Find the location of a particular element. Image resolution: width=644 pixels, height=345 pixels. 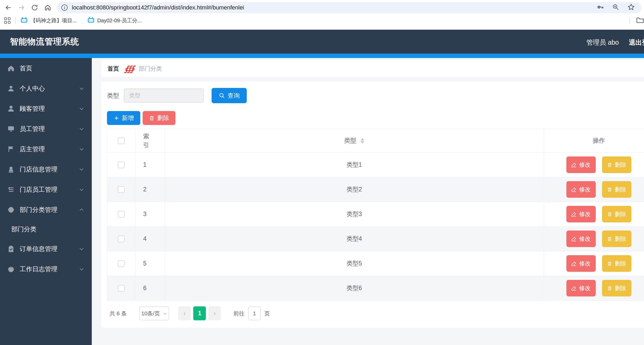

sidebar-item: 门店信息管理 is located at coordinates (46, 169).